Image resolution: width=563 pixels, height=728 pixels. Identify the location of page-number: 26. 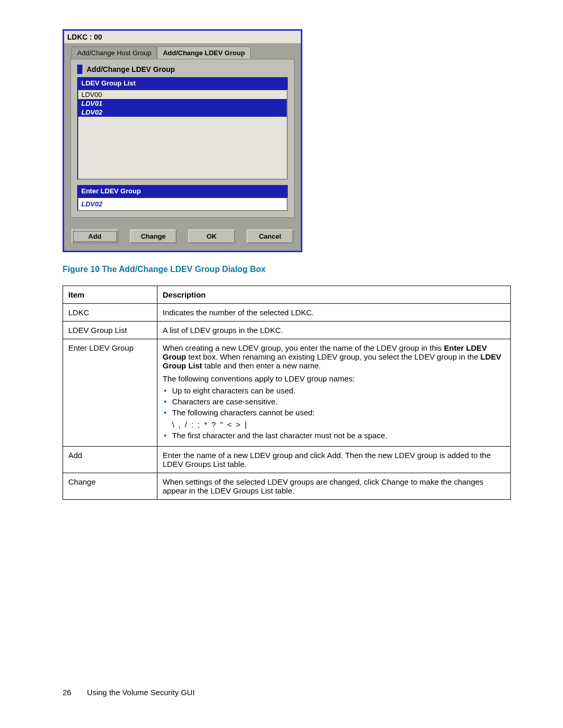
(67, 692).